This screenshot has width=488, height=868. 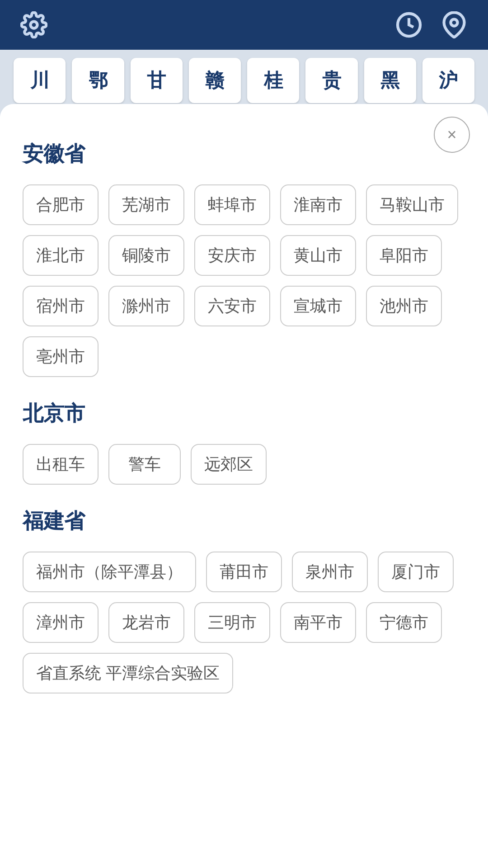 What do you see at coordinates (244, 572) in the screenshot?
I see `city-莆田市: 莆田市` at bounding box center [244, 572].